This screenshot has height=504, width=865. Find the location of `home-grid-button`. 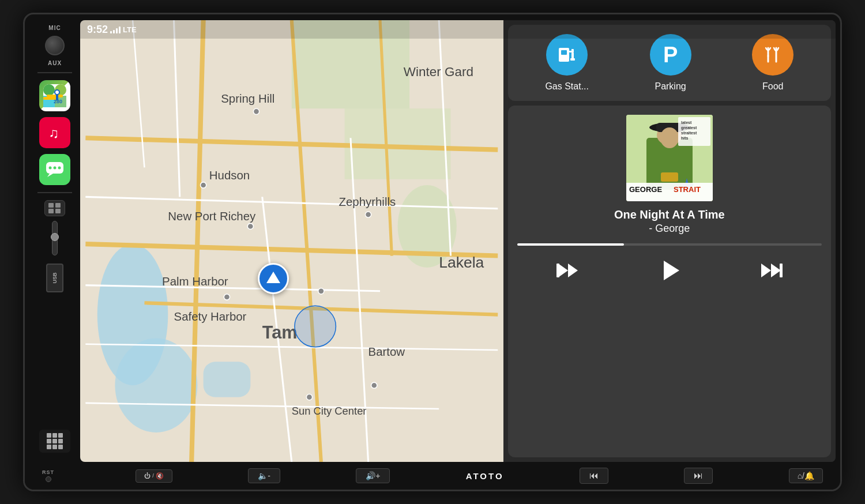

home-grid-button is located at coordinates (55, 441).